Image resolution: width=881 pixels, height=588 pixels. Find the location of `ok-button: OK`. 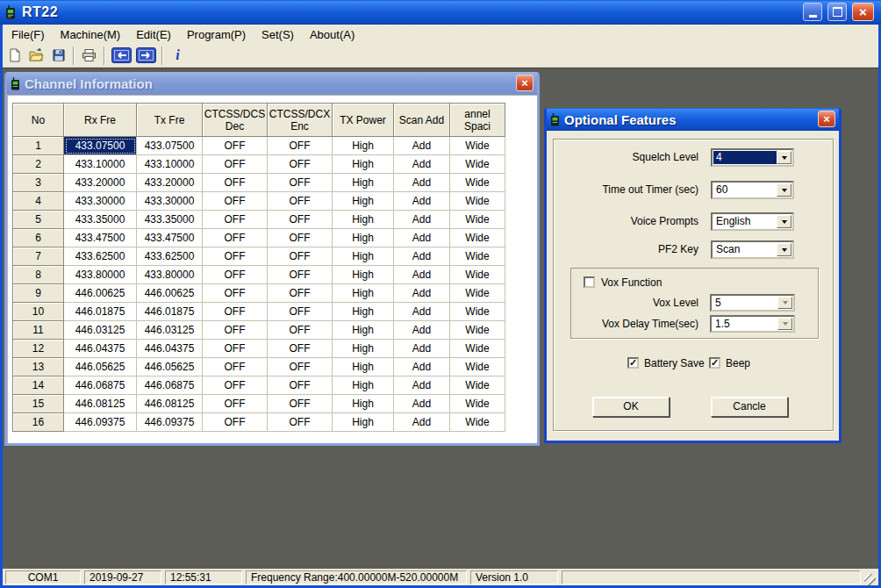

ok-button: OK is located at coordinates (631, 407).